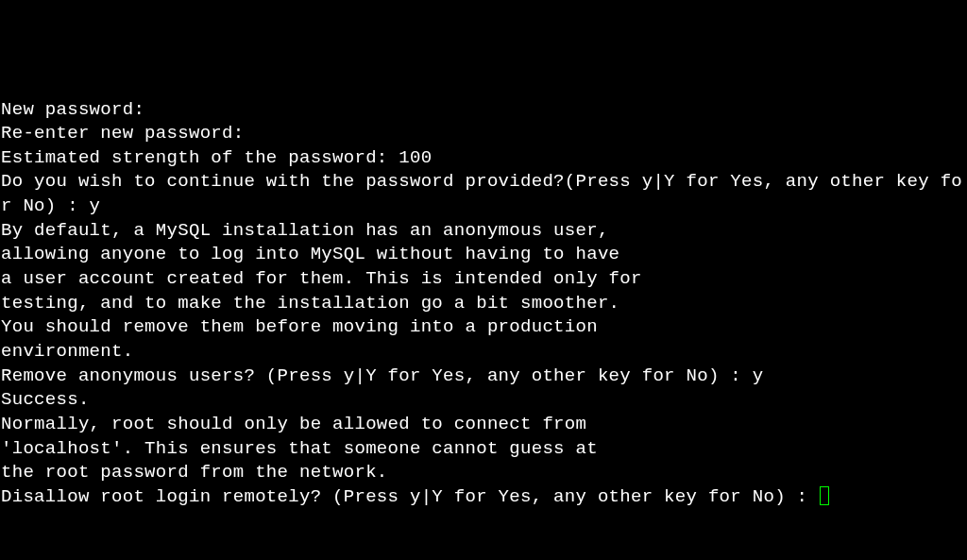  Describe the element at coordinates (484, 328) in the screenshot. I see `terminal-line: You should remove them before moving int…` at that location.